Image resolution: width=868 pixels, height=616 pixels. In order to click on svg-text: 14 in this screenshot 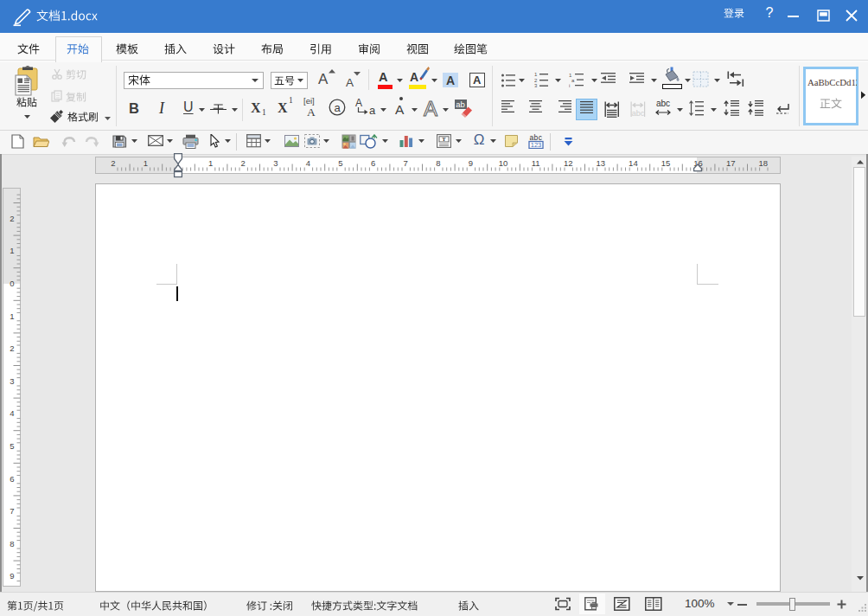, I will do `click(633, 163)`.